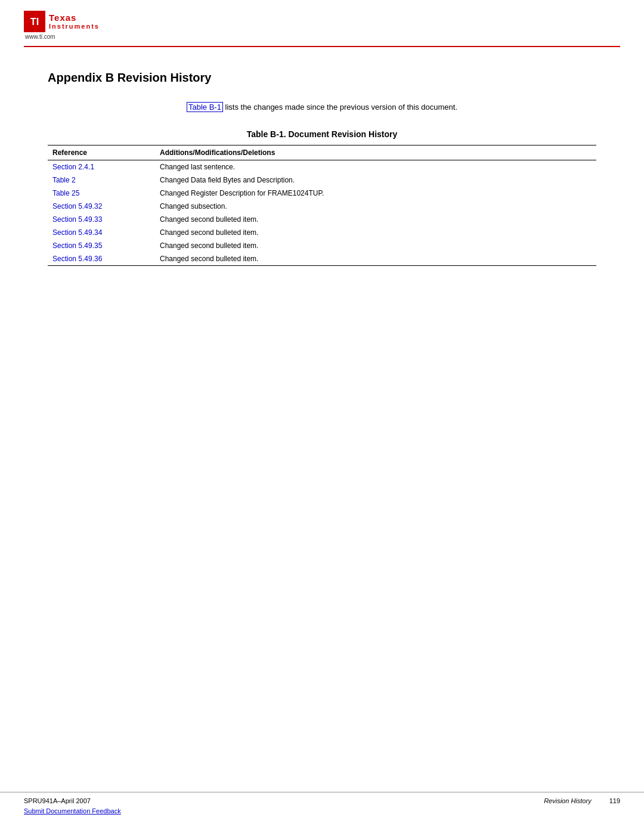  What do you see at coordinates (322, 800) in the screenshot?
I see `footer-top: SPRU941A–April 2007 Revision History 119` at bounding box center [322, 800].